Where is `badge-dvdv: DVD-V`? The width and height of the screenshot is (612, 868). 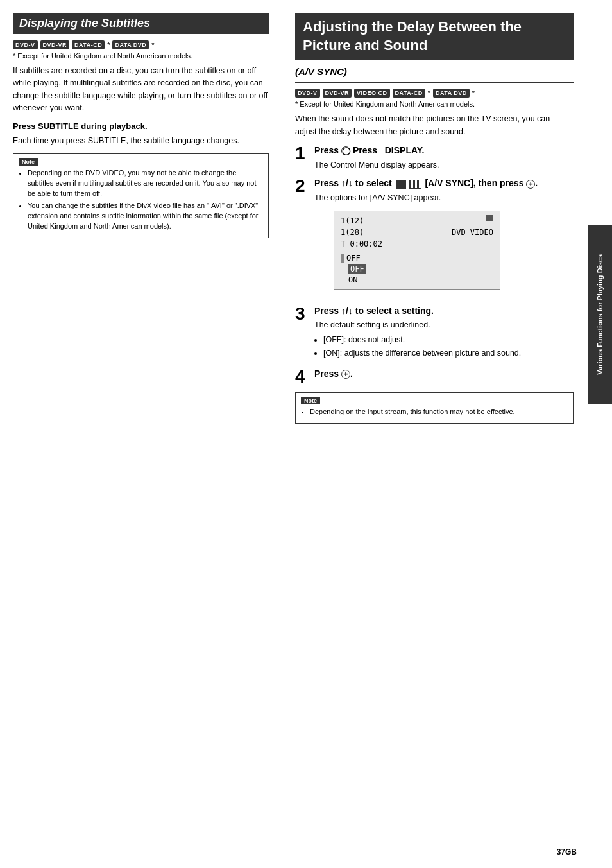
badge-dvdv: DVD-V is located at coordinates (26, 45).